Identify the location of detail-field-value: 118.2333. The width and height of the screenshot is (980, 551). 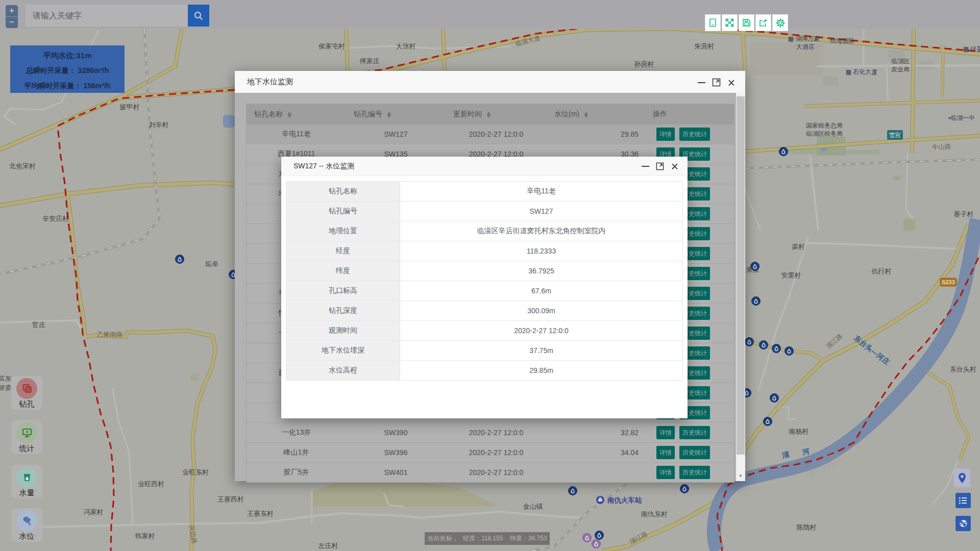
(541, 251).